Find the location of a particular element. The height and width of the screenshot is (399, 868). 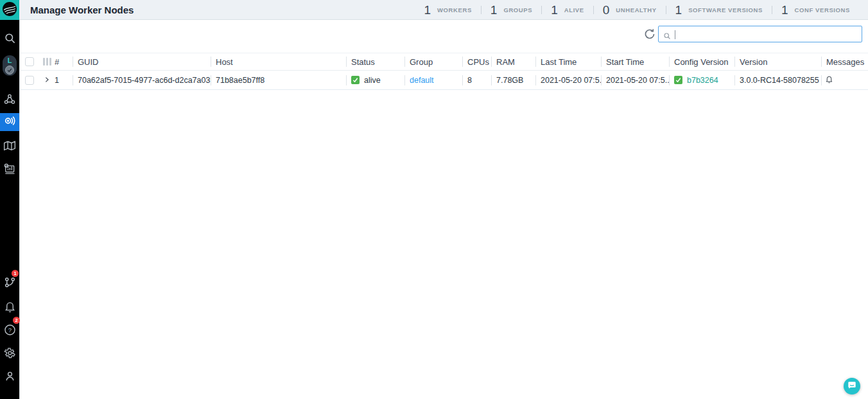

search-icon-small is located at coordinates (667, 37).